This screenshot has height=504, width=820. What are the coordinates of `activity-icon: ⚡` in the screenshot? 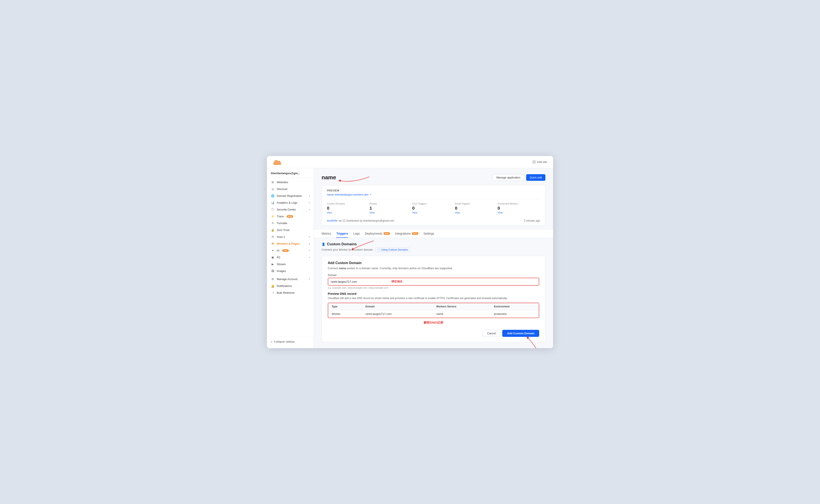 It's located at (273, 217).